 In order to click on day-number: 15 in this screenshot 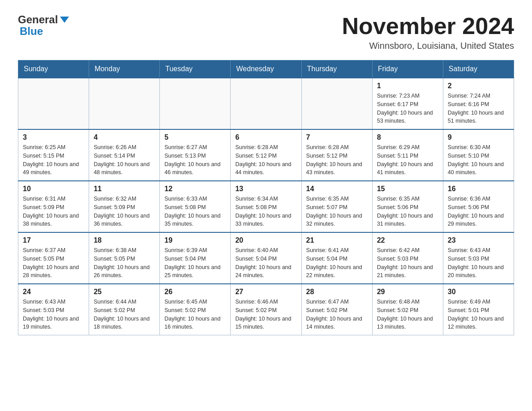, I will do `click(408, 189)`.